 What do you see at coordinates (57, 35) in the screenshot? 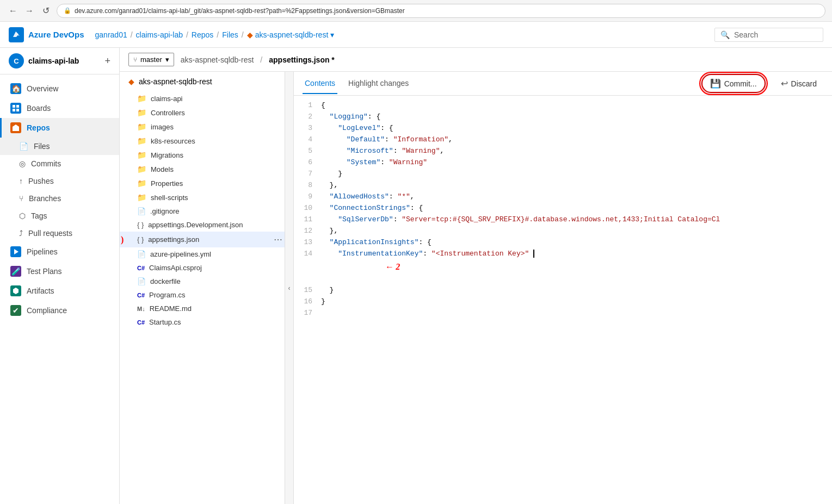
I see `brand-name: Azure DevOps` at bounding box center [57, 35].